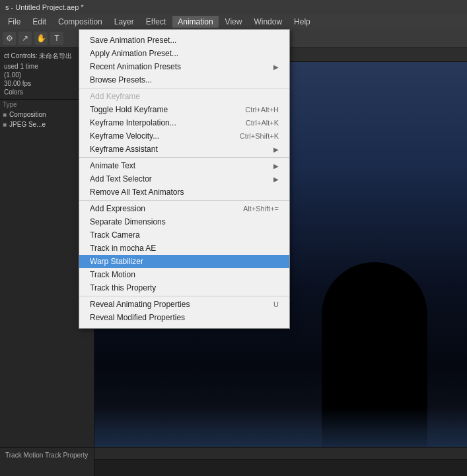 The height and width of the screenshot is (476, 467). I want to click on toolbar-arrow-icon: ↗, so click(25, 38).